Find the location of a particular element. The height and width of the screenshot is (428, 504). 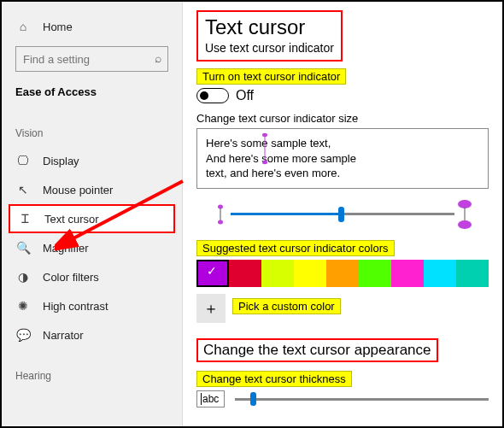

thickness-preview: abc is located at coordinates (210, 399).